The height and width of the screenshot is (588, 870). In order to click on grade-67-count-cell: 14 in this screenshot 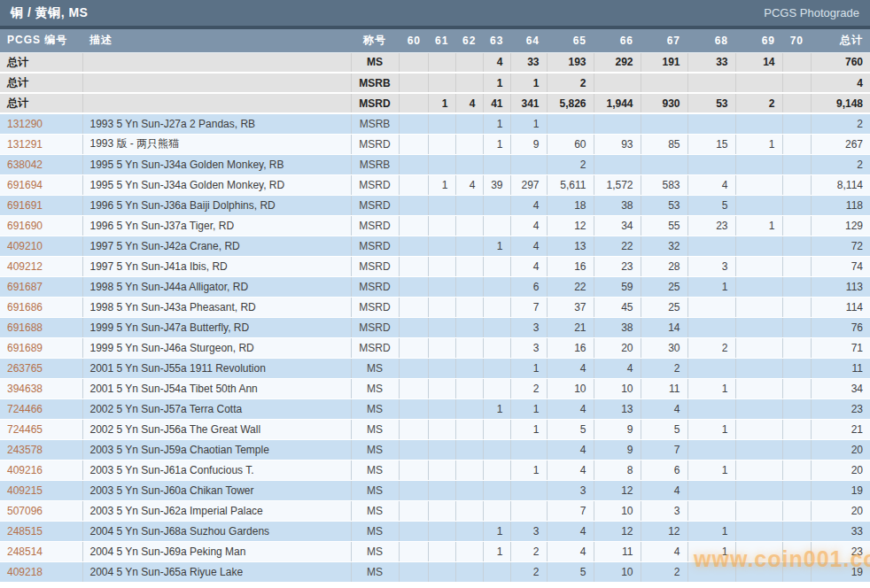, I will do `click(664, 328)`.